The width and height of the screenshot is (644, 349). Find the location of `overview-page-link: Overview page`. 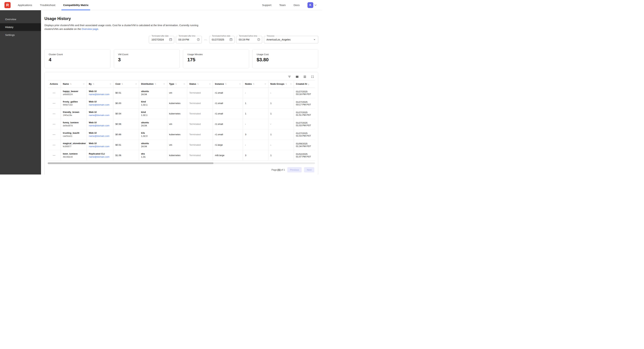

overview-page-link: Overview page is located at coordinates (90, 29).